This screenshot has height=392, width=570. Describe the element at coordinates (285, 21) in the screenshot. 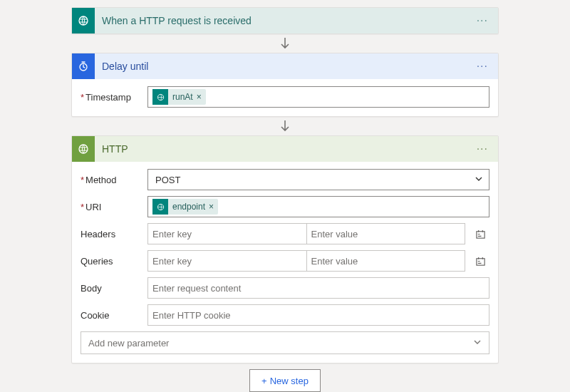

I see `trigger-header: When a HTTP request is received ···` at that location.